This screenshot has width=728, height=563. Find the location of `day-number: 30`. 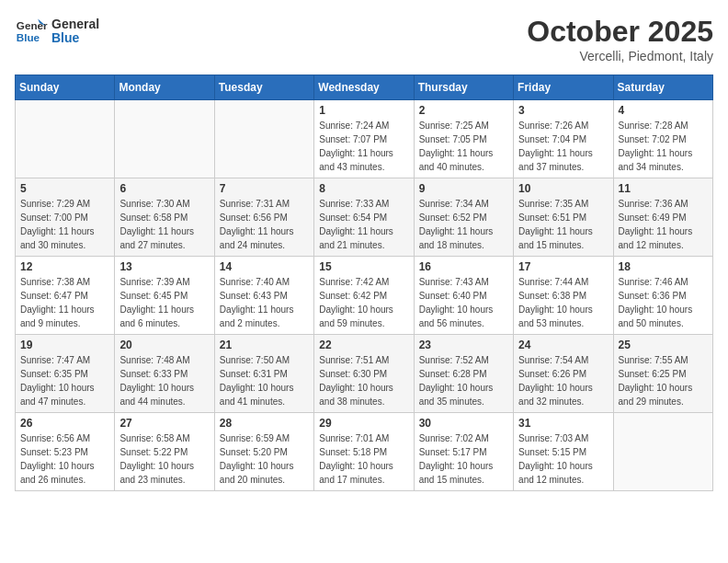

day-number: 30 is located at coordinates (463, 423).